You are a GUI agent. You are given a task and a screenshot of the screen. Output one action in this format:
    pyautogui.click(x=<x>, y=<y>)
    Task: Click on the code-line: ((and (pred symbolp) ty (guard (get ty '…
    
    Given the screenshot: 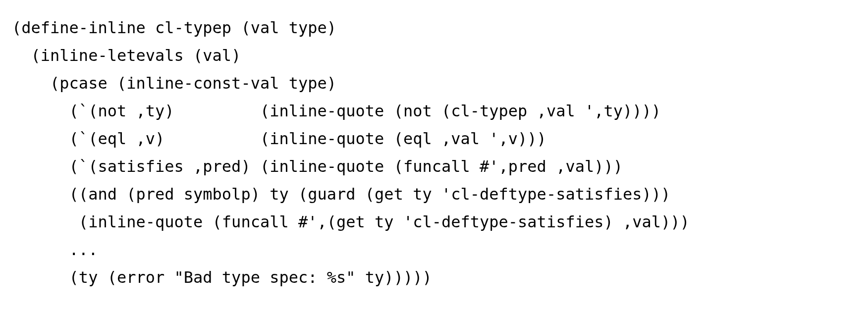 What is the action you would take?
    pyautogui.click(x=434, y=194)
    